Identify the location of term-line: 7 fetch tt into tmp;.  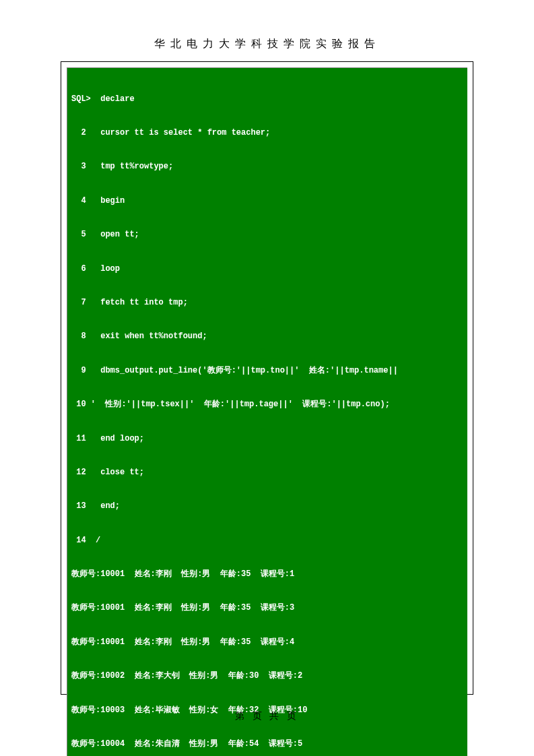
(267, 303).